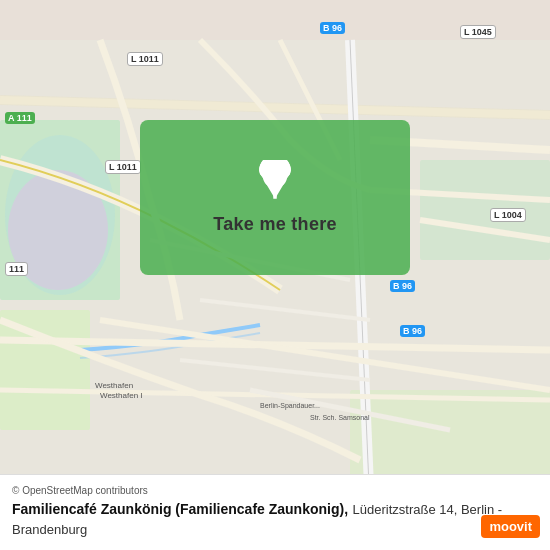  I want to click on road-label-b96-bot: B 96, so click(412, 331).